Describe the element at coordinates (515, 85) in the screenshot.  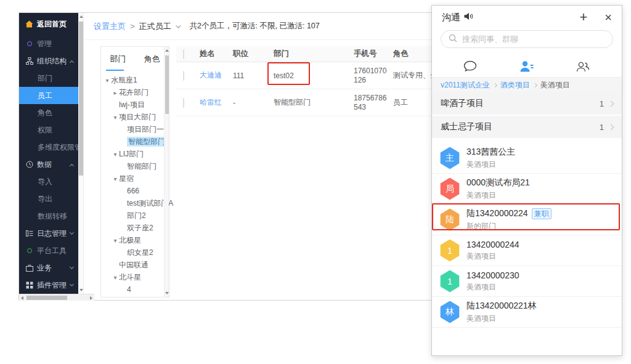
I see `breadcrumb-project-link: 酒类项目` at that location.